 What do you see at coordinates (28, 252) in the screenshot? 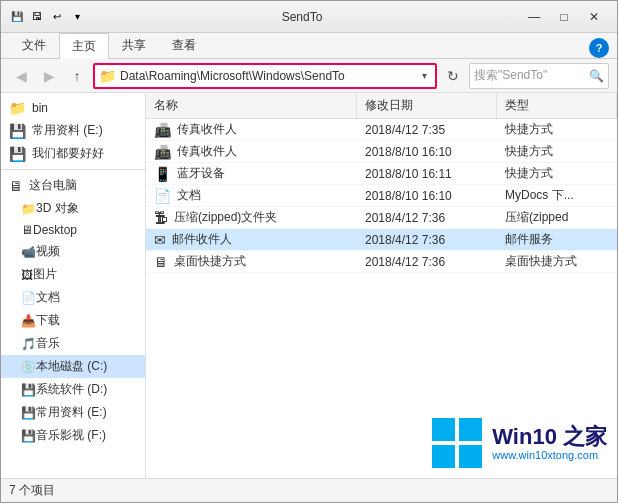
I see `video-icon: 📹` at bounding box center [28, 252].